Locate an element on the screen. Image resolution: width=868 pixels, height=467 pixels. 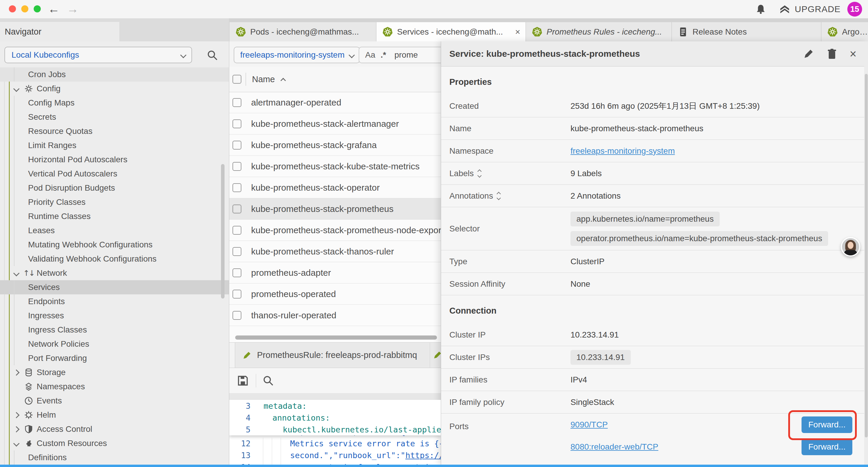
sort-ascending-icon is located at coordinates (283, 80).